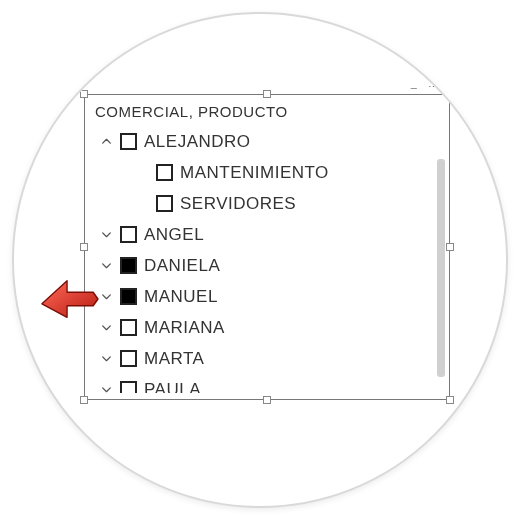 The image size is (520, 520). What do you see at coordinates (267, 358) in the screenshot?
I see `tree-row: MARTA` at bounding box center [267, 358].